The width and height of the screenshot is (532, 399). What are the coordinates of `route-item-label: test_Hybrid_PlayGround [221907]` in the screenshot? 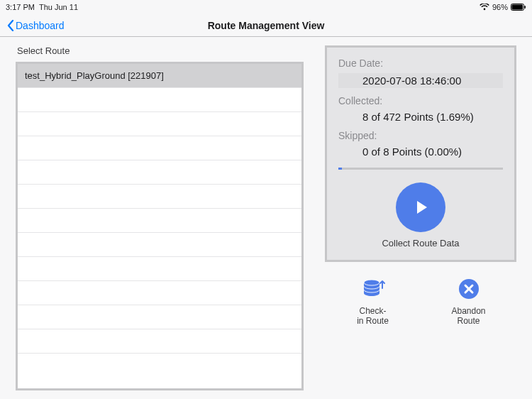 It's located at (94, 75).